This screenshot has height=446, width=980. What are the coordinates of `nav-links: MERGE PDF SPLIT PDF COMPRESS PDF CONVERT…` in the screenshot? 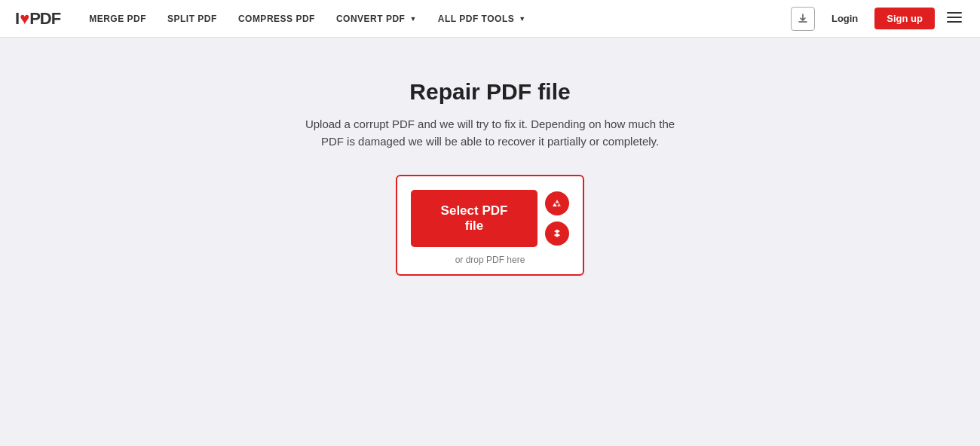 It's located at (434, 19).